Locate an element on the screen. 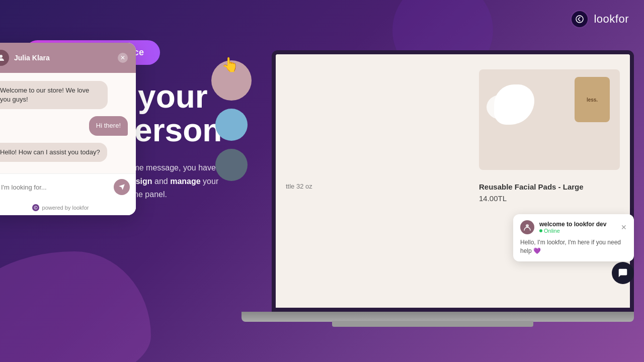  mini-chat-notification: welcome to lookfor dev Online ✕ Hello, I… is located at coordinates (574, 238).